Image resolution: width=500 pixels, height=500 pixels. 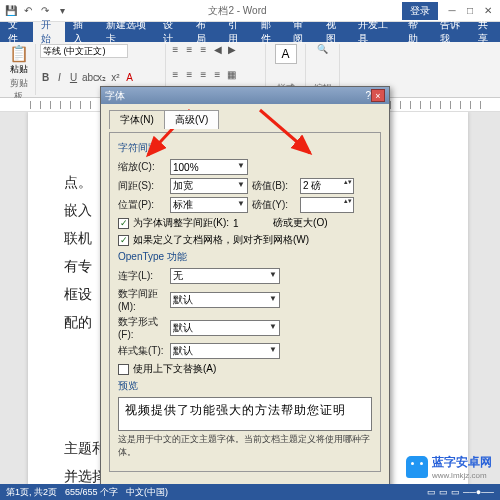 What do you see at coordinates (16, 32) in the screenshot?
I see `tab-file: 文件` at bounding box center [16, 32].